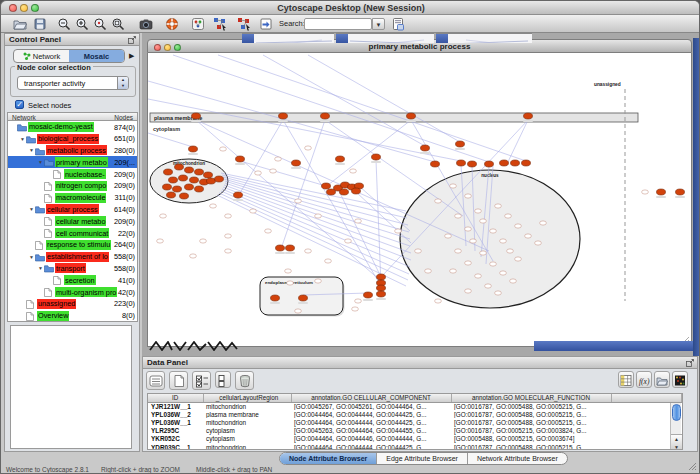 The width and height of the screenshot is (700, 474). I want to click on search-dropdown-button: ▼, so click(378, 24).